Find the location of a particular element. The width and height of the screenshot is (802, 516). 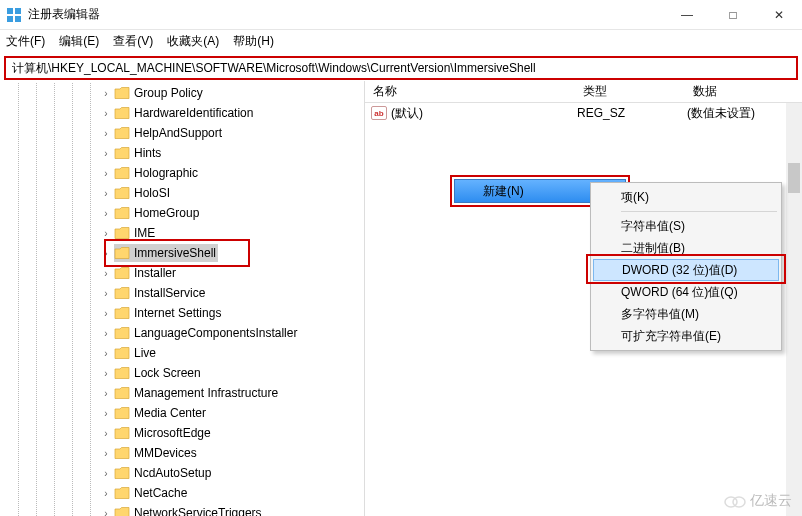

context-menu-dword: DWORD (32 位)值(D) is located at coordinates (686, 270).